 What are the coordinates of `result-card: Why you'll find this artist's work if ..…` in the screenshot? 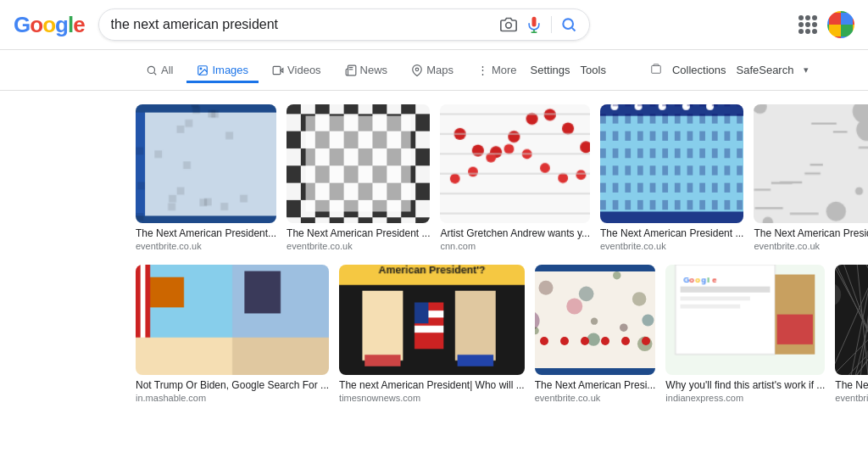 It's located at (745, 334).